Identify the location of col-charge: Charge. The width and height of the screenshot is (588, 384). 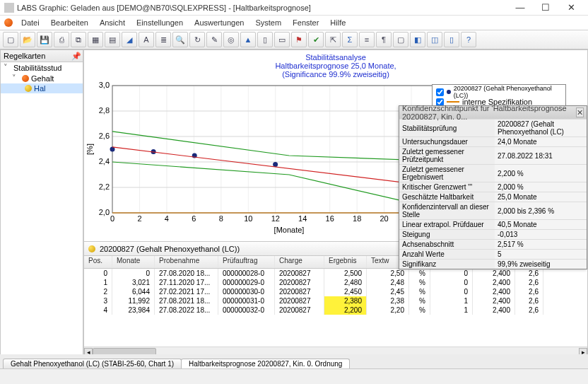
(300, 262).